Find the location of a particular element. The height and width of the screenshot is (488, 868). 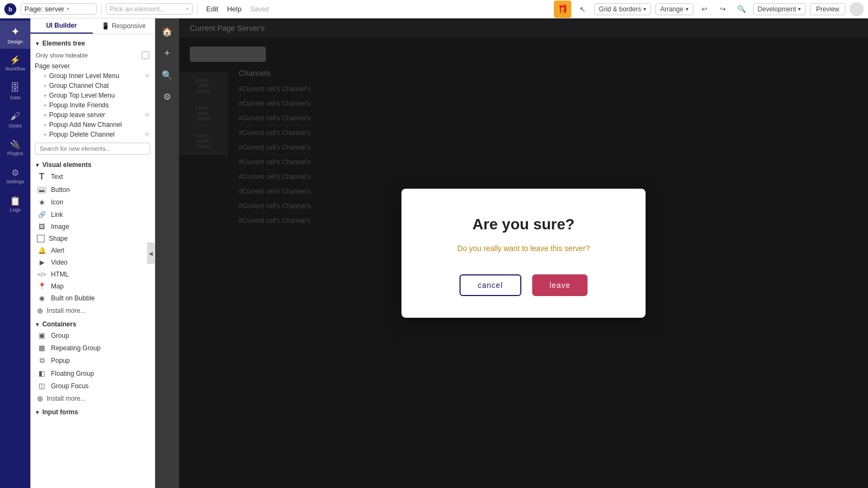

pick-element-label: Pick an element... is located at coordinates (138, 9).